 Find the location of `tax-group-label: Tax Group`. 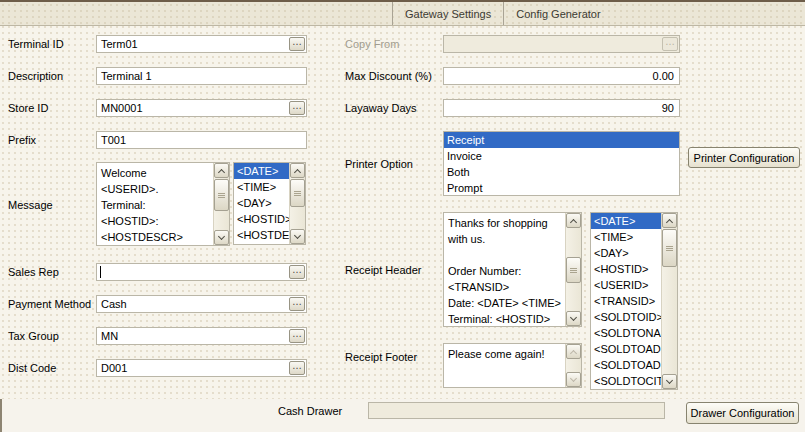

tax-group-label: Tax Group is located at coordinates (34, 336).